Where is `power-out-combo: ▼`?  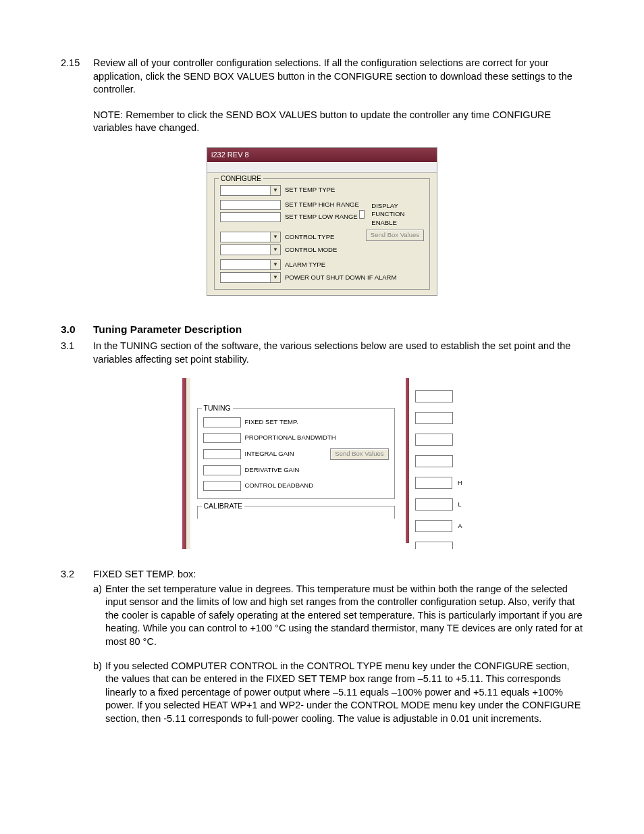 power-out-combo: ▼ is located at coordinates (250, 278).